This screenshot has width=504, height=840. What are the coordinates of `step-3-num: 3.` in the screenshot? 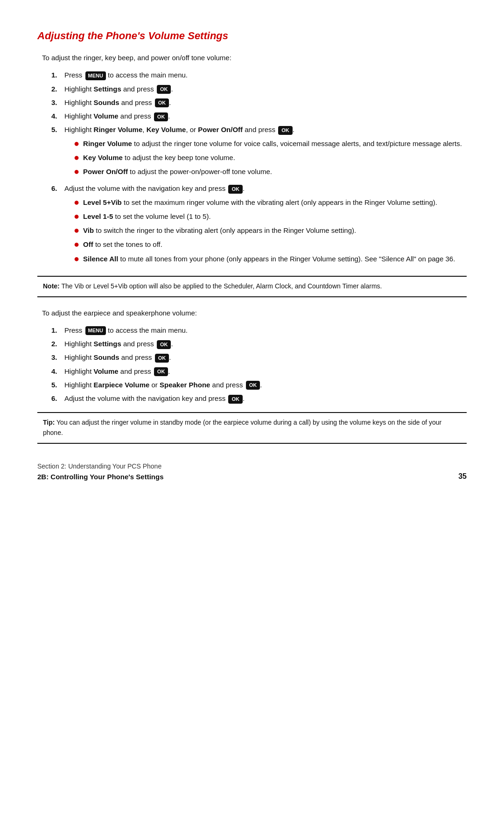 It's located at (56, 103).